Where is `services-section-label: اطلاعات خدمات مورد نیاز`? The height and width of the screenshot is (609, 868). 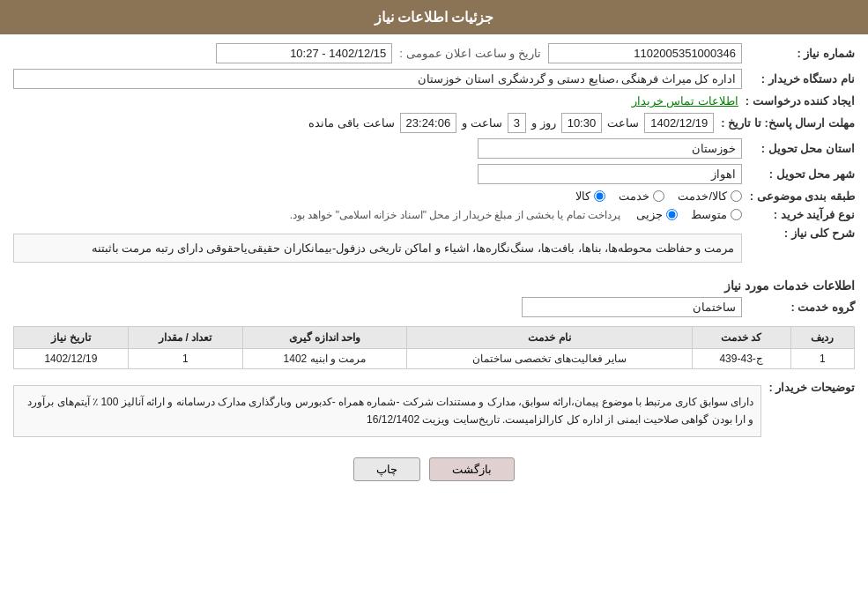
services-section-label: اطلاعات خدمات مورد نیاز is located at coordinates (434, 286).